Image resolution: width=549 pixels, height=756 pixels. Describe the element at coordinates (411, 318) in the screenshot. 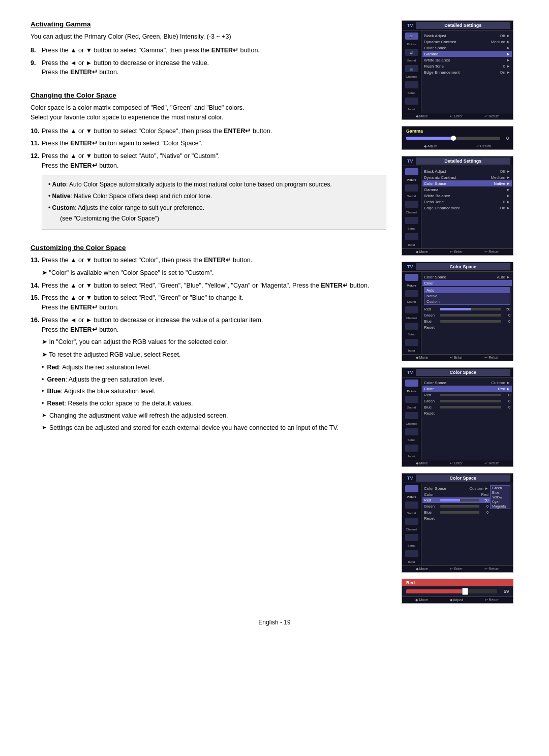

I see `cs1-ch-label: Channel` at that location.